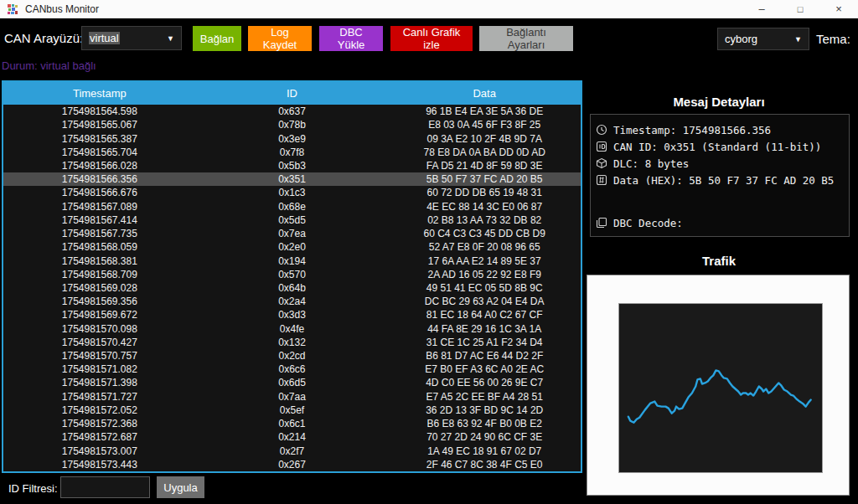 This screenshot has height=504, width=858. Describe the element at coordinates (104, 39) in the screenshot. I see `can-interface-value: virtual` at that location.